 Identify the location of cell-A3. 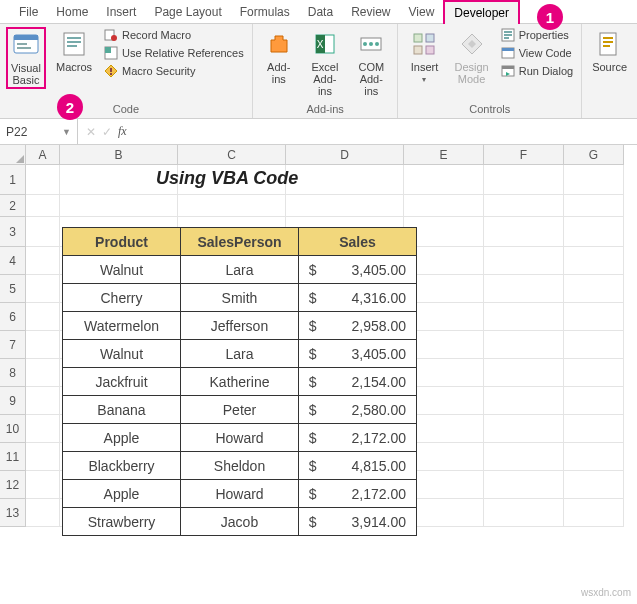
(43, 232).